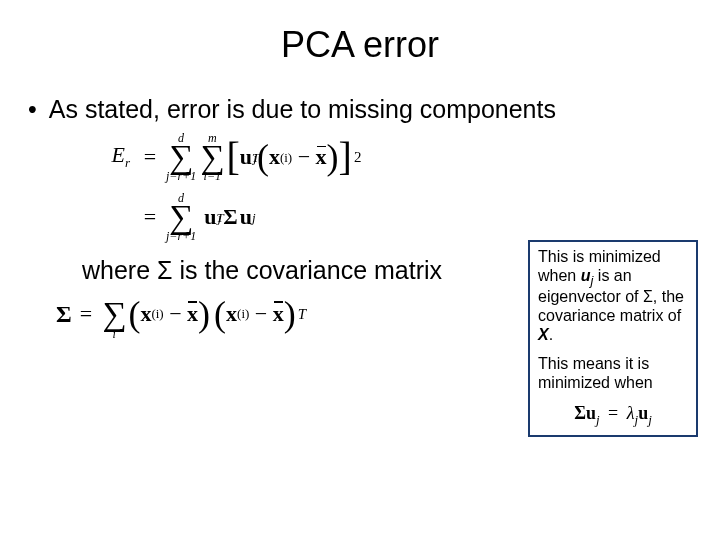 The image size is (720, 540). What do you see at coordinates (230, 217) in the screenshot?
I see `eq2-term: uTj Σ uj` at bounding box center [230, 217].